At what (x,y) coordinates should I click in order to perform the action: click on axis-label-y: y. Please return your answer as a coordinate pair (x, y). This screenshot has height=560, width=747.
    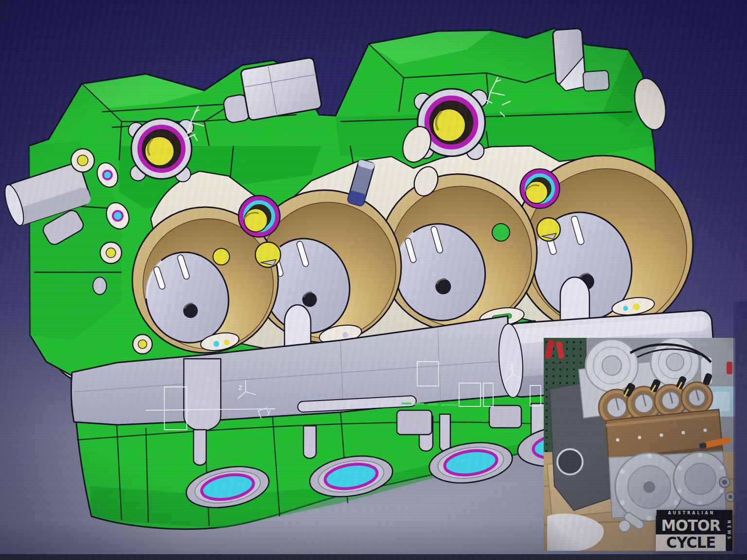
    Looking at the image, I should click on (268, 412).